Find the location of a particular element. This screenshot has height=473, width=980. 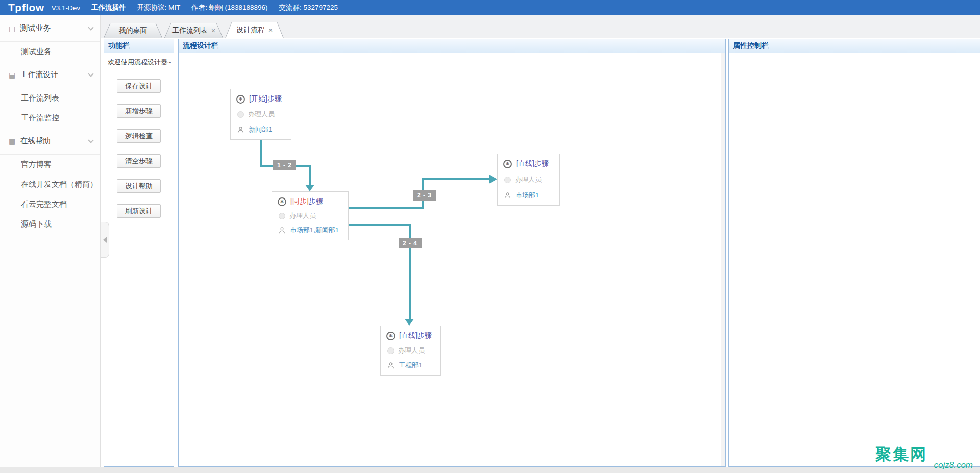

watermark-site-name: 聚集网 is located at coordinates (901, 455).